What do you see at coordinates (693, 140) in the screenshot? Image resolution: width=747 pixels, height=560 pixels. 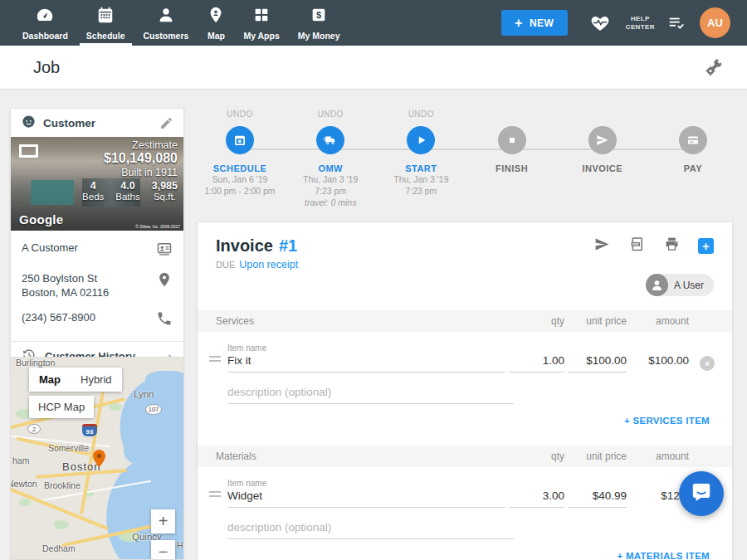 I see `pay-step-button` at bounding box center [693, 140].